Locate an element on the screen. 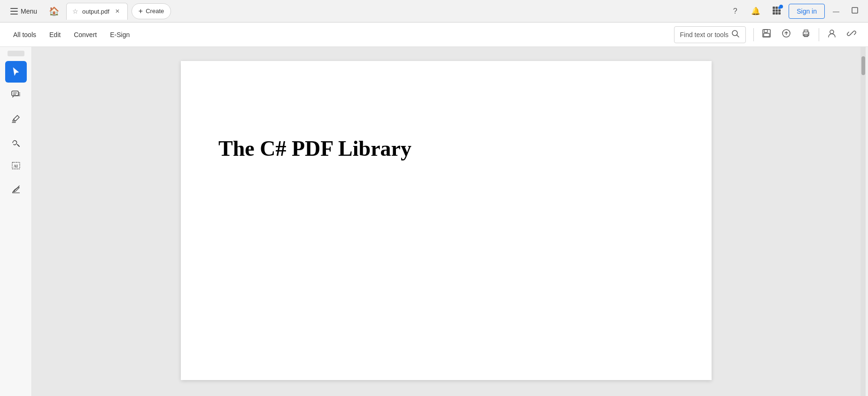 The image size is (868, 396). maximize-icon is located at coordinates (855, 11).